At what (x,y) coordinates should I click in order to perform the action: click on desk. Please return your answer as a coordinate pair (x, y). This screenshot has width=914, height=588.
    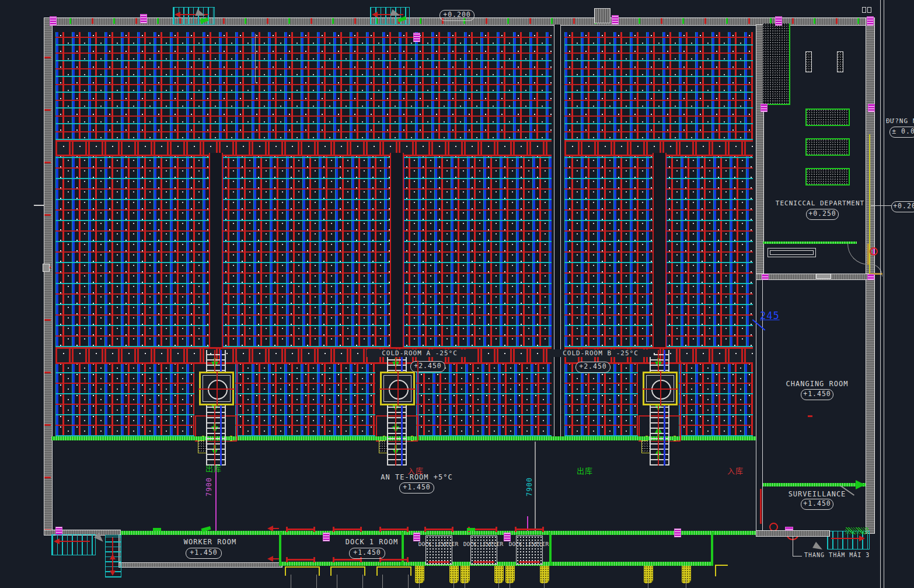
    Looking at the image, I should click on (791, 253).